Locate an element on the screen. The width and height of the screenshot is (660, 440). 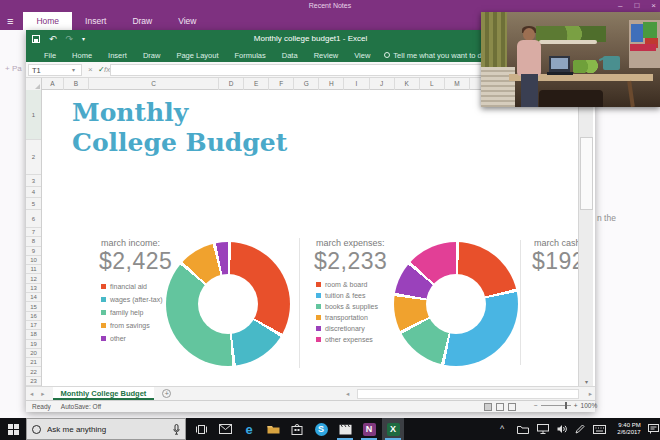
ribbon-tab: File is located at coordinates (50, 56).